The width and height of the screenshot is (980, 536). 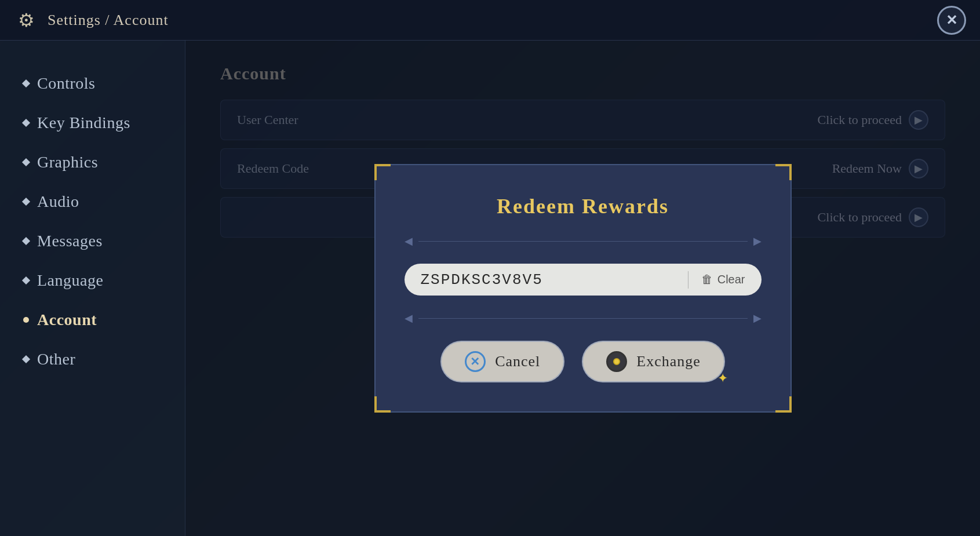 What do you see at coordinates (617, 362) in the screenshot?
I see `exchange-icon` at bounding box center [617, 362].